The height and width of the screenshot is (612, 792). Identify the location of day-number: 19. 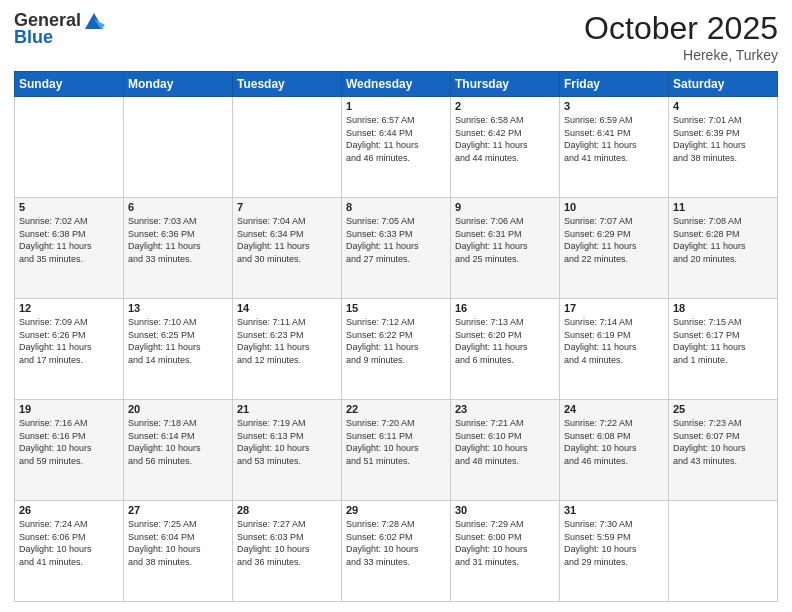
(69, 409).